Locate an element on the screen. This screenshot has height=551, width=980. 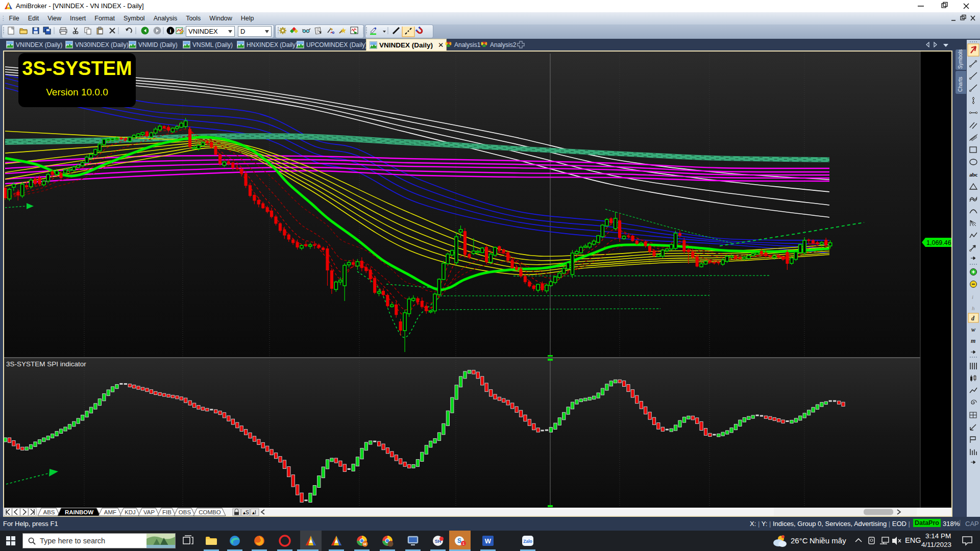
svg-text: W is located at coordinates (488, 541).